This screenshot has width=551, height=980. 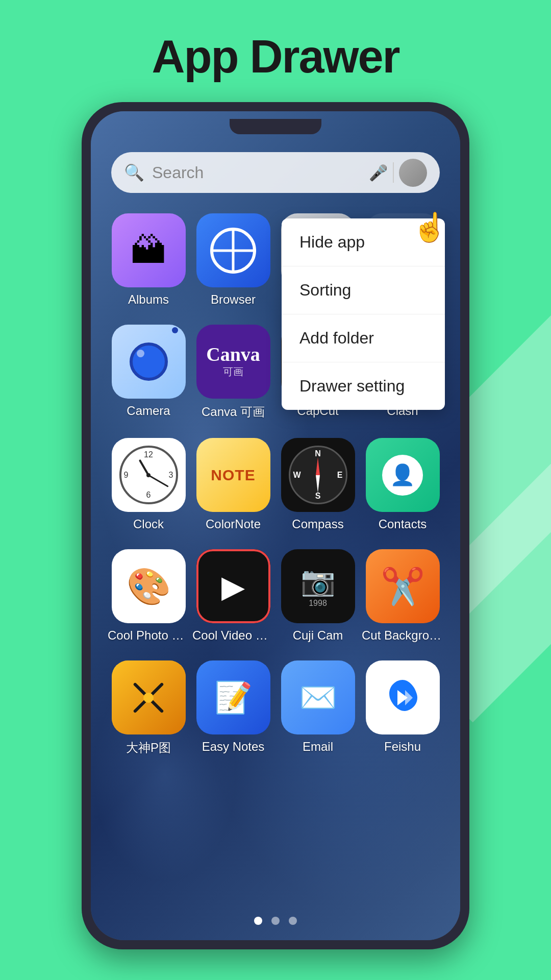 What do you see at coordinates (363, 386) in the screenshot?
I see `context-menu-drawer-setting: Drawer setting` at bounding box center [363, 386].